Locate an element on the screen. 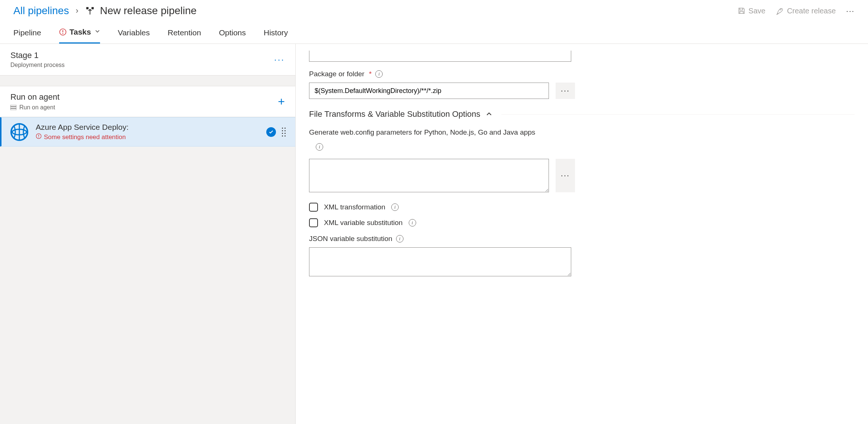 The image size is (868, 424). json-var-sub-input is located at coordinates (440, 262).